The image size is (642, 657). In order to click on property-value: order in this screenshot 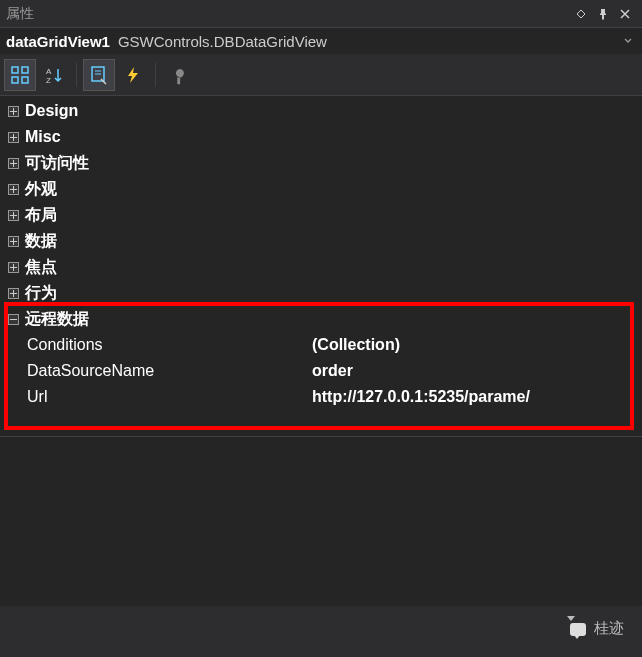, I will do `click(477, 371)`.